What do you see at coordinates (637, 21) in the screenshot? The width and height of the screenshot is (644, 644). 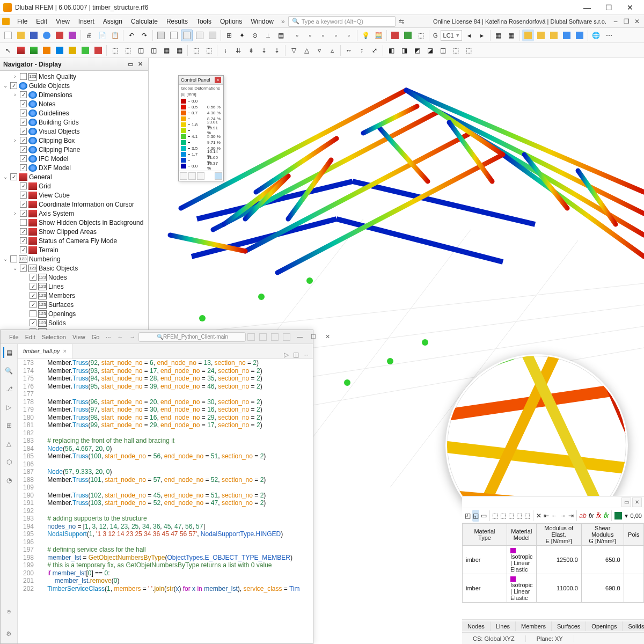 I see `menu-close-icon: ✕` at bounding box center [637, 21].